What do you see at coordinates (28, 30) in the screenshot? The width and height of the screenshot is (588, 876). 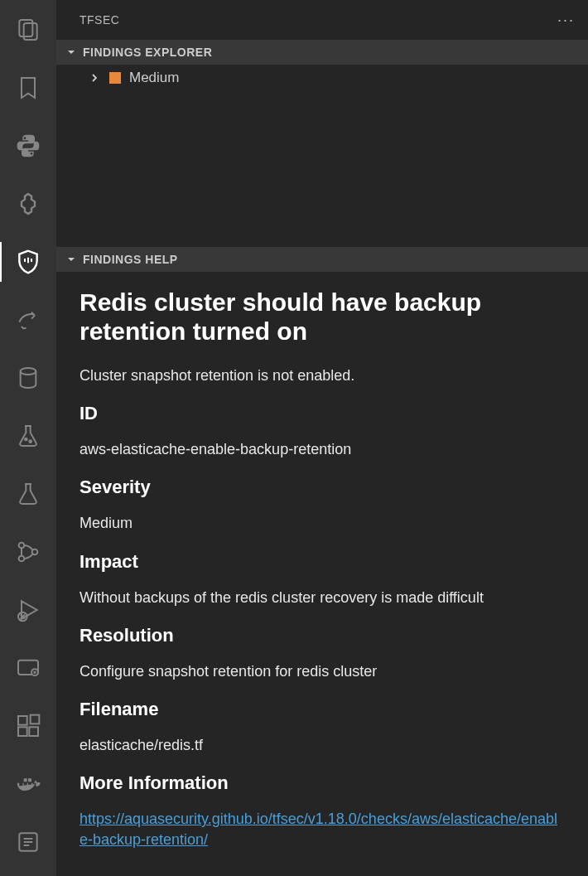 I see `explorer-icon` at bounding box center [28, 30].